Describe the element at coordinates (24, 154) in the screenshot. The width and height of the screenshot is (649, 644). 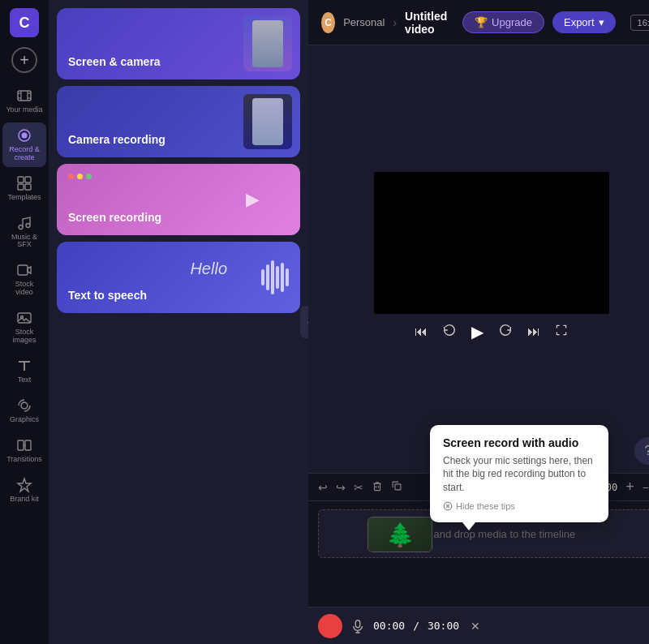
I see `sidebar-label-record-create: Record &create` at that location.